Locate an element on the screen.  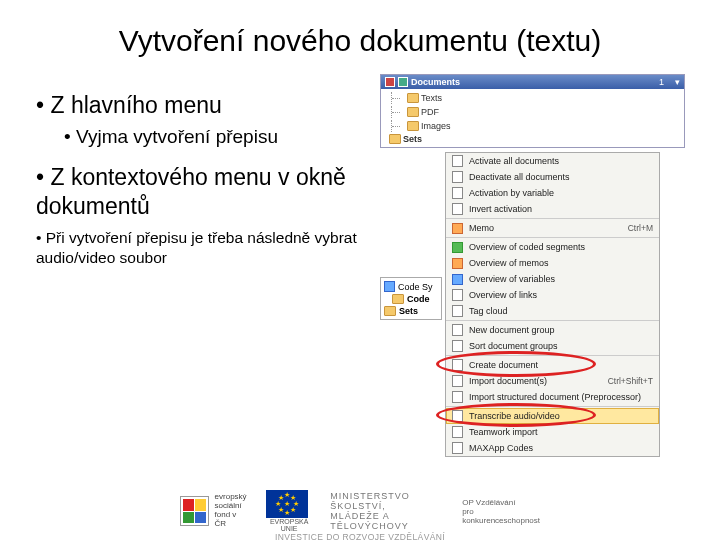
menu-item: Teamwork import is located at coordinates (552, 432).